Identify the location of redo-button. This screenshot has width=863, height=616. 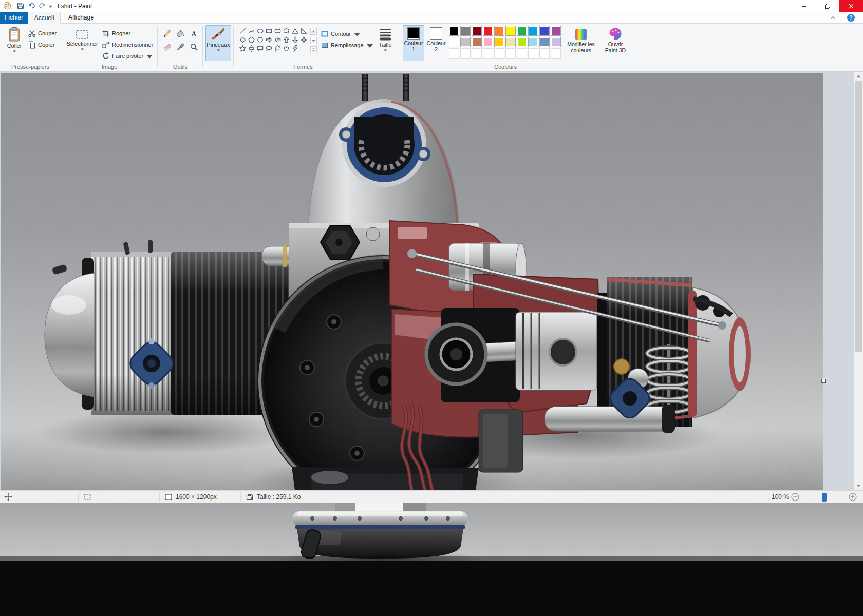
(42, 6).